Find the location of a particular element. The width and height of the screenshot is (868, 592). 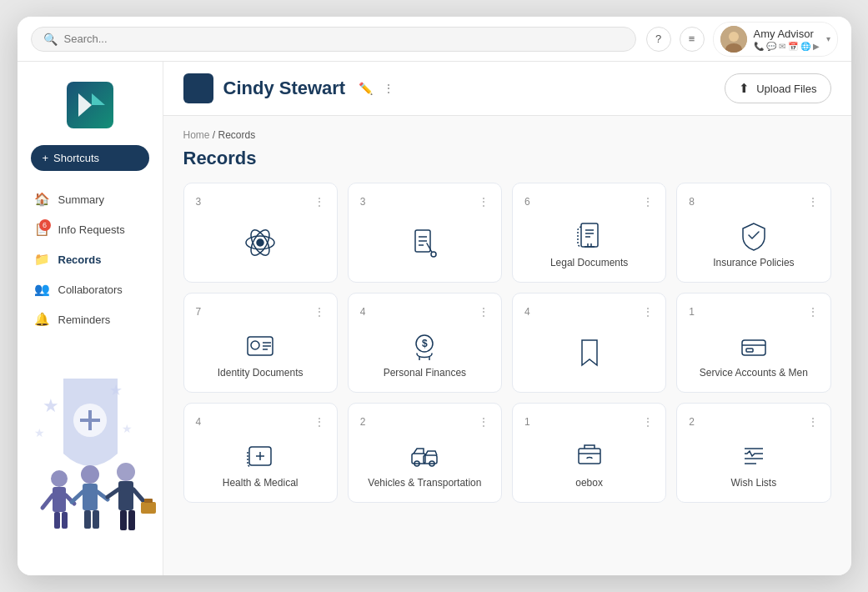

client-name: Cindy Stewart is located at coordinates (285, 88).